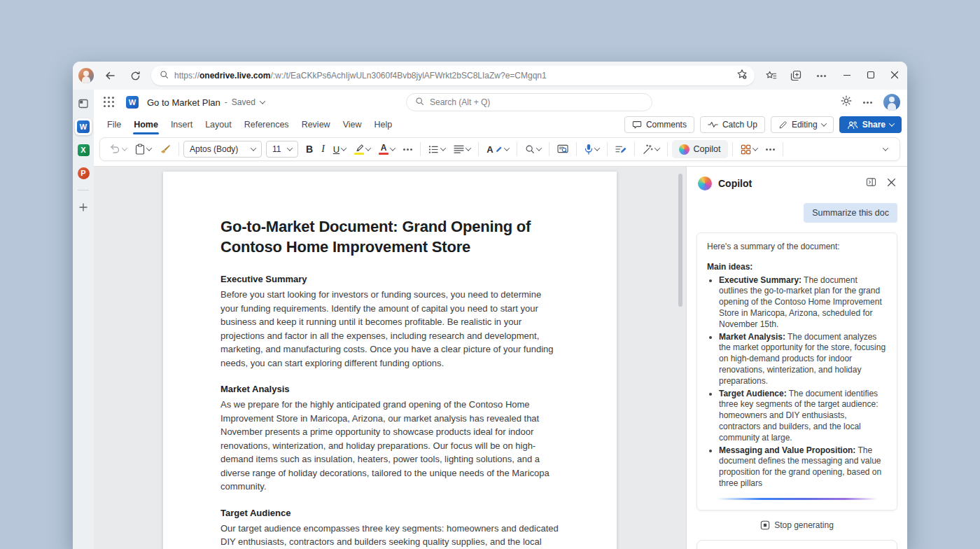 The height and width of the screenshot is (549, 980). I want to click on highlight-button, so click(363, 150).